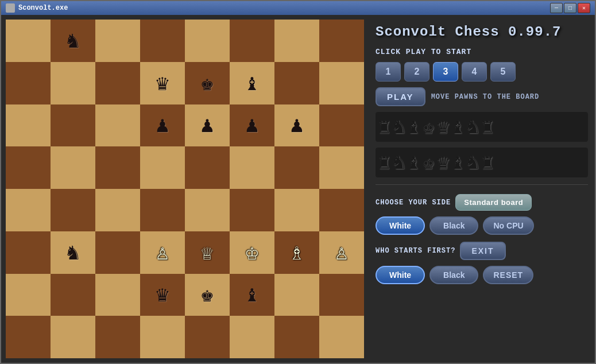  What do you see at coordinates (570, 8) in the screenshot?
I see `maximize-button: □` at bounding box center [570, 8].